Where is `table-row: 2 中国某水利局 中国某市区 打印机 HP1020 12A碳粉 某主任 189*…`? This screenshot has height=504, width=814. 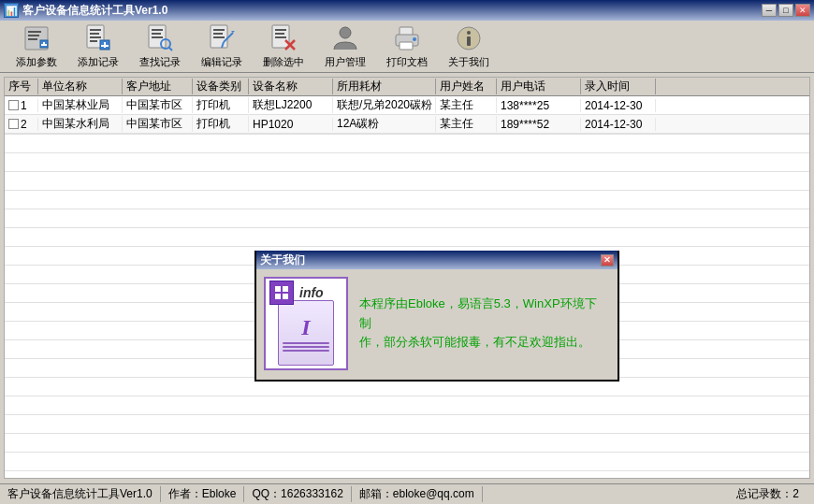
table-row: 2 中国某水利局 中国某市区 打印机 HP1020 12A碳粉 某主任 189*… is located at coordinates (407, 124).